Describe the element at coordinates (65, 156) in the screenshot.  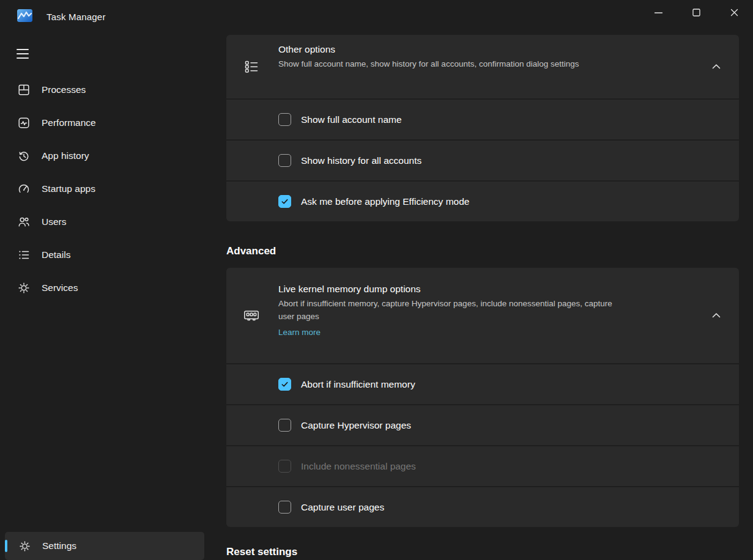
I see `sidebar-item-label: App history` at that location.